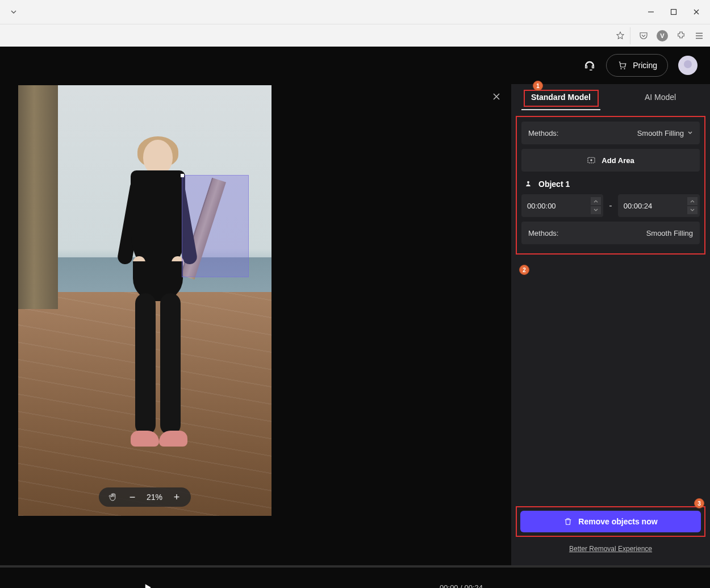  What do you see at coordinates (618, 522) in the screenshot?
I see `remove-button-label: Remove objects now` at bounding box center [618, 522].